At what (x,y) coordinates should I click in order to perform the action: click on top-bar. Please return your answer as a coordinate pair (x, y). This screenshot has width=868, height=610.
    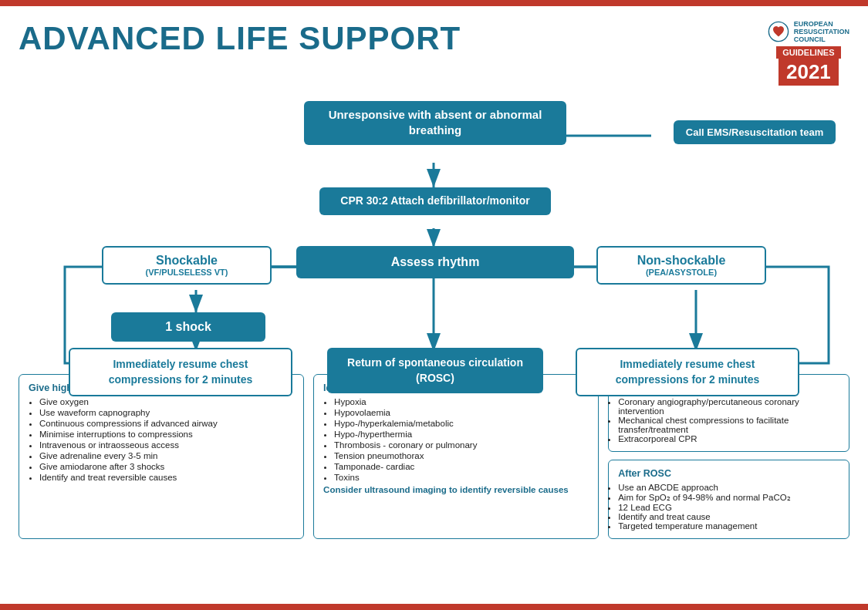
    Looking at the image, I should click on (434, 3).